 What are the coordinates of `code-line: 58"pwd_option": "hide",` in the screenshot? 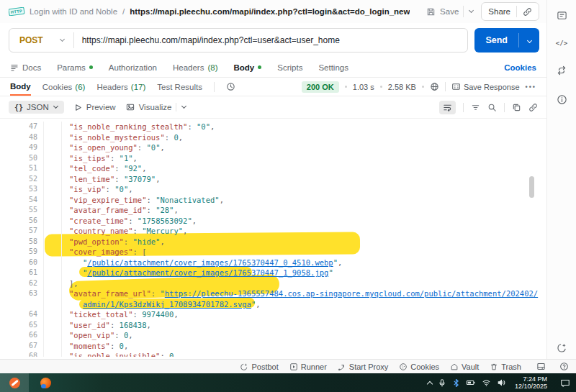 It's located at (274, 242).